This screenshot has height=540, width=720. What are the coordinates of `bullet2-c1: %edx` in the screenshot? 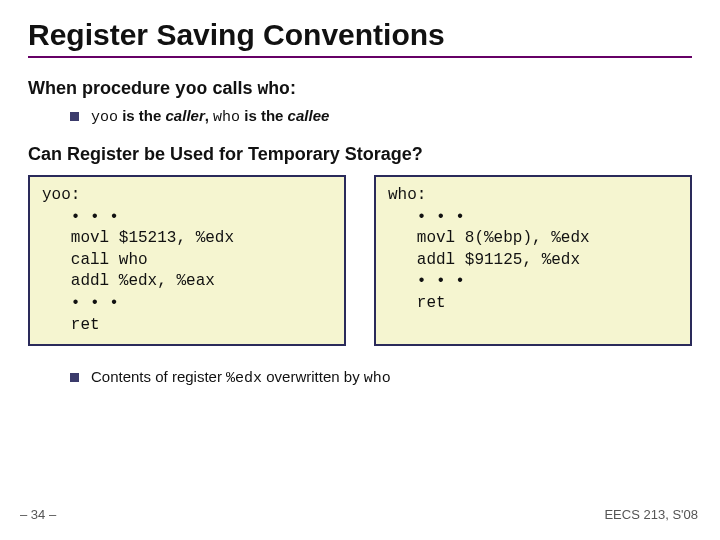 It's located at (244, 378).